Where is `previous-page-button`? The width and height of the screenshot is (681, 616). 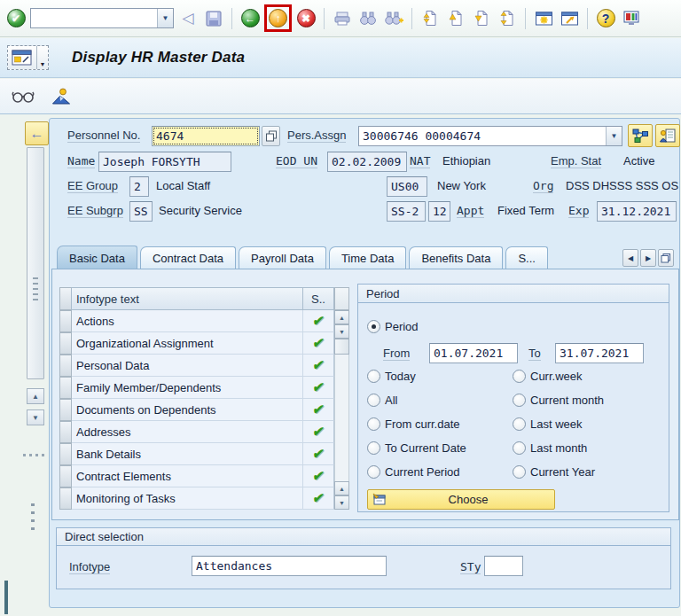
previous-page-button is located at coordinates (456, 19).